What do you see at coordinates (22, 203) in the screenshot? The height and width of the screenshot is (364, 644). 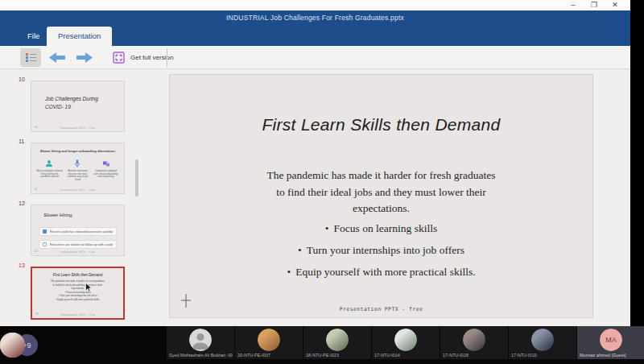 I see `thumbnail-number-12: 12` at bounding box center [22, 203].